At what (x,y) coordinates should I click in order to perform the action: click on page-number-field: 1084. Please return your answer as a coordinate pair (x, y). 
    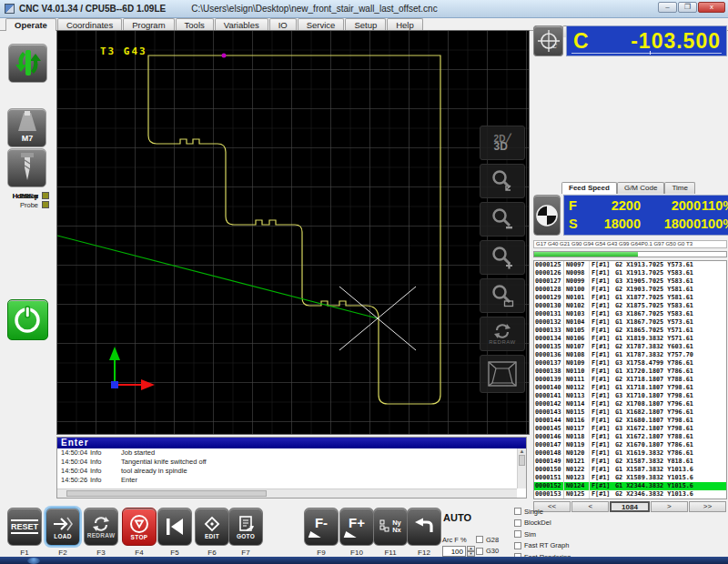
    Looking at the image, I should click on (630, 507).